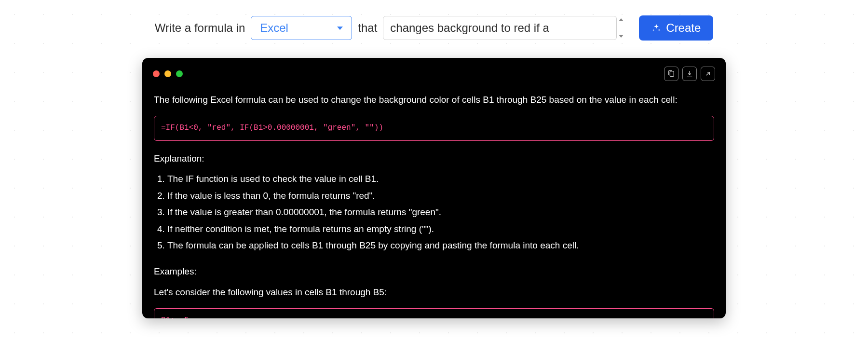  Describe the element at coordinates (434, 128) in the screenshot. I see `formula-code: =IF(B1<0, "red", IF(B1>0.00000001, "gree…` at that location.